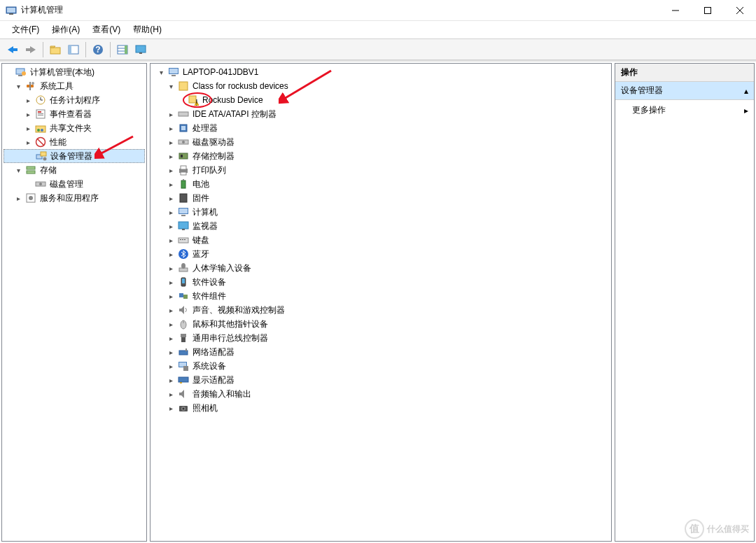 This screenshot has height=543, width=756. What do you see at coordinates (74, 100) in the screenshot?
I see `tree-task-scheduler: ▸ 任务计划程序` at bounding box center [74, 100].